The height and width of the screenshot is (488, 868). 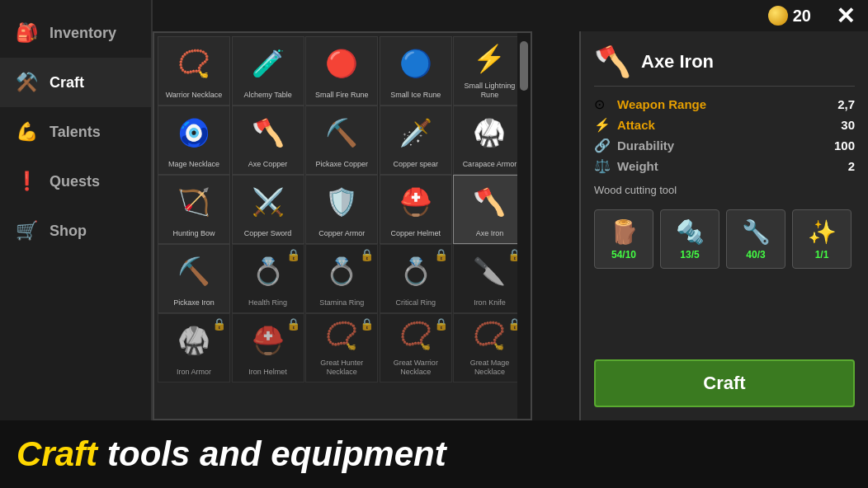 What do you see at coordinates (68, 231) in the screenshot?
I see `sidebar-label-shop: Shop` at bounding box center [68, 231].